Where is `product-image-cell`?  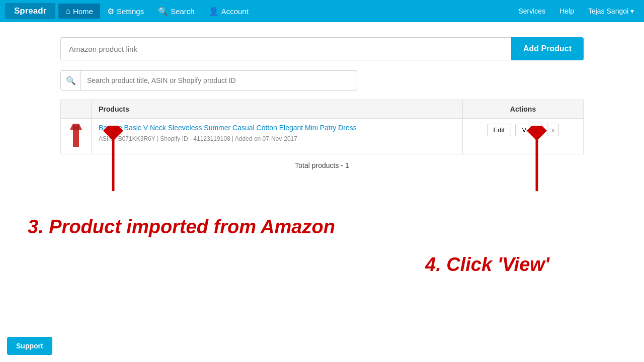 product-image-cell is located at coordinates (76, 137).